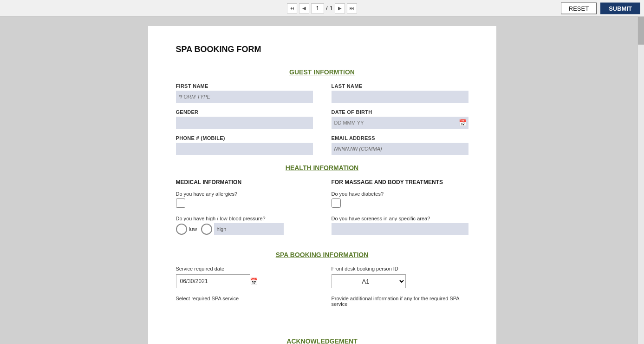  Describe the element at coordinates (400, 194) in the screenshot. I see `diabetes-label: Do you have diabetes?` at that location.